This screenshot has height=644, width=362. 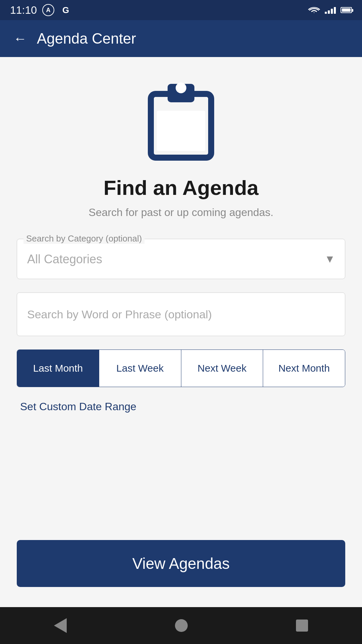 I want to click on status-icons, so click(x=330, y=10).